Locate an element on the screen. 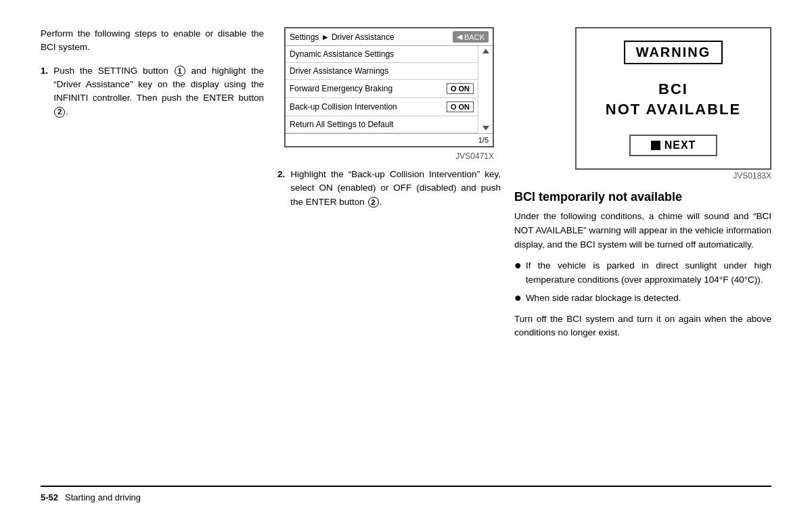  warning-next-label: NEXT is located at coordinates (681, 145).